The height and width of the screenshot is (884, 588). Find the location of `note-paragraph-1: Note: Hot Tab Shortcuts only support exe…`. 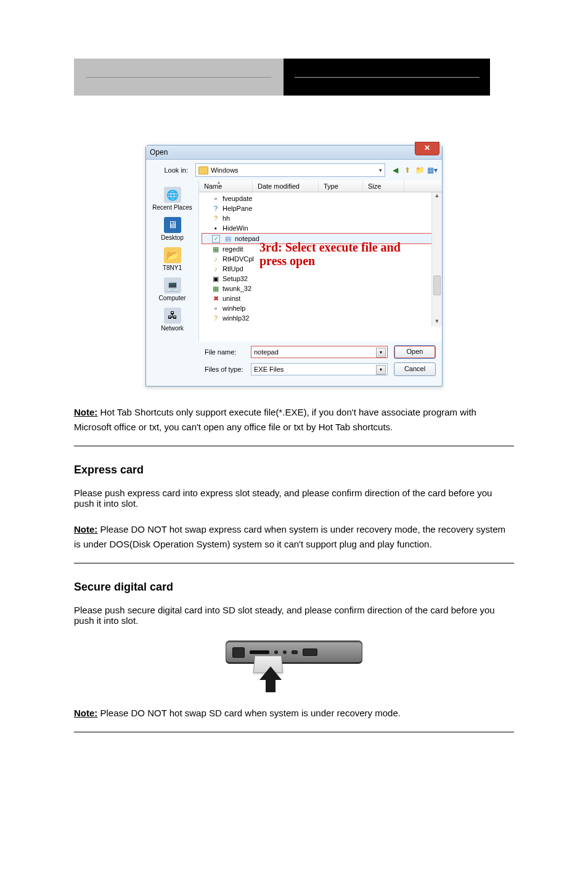

note-paragraph-1: Note: Hot Tab Shortcuts only support exe… is located at coordinates (294, 420).